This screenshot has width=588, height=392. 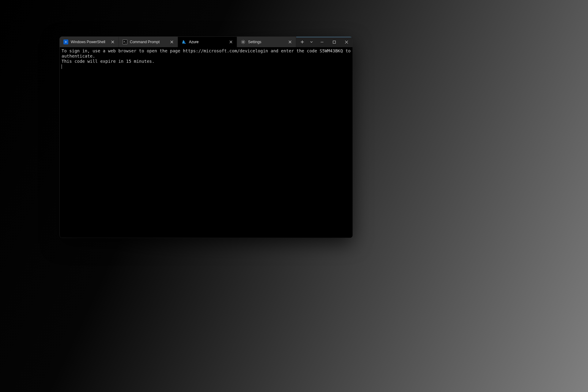 What do you see at coordinates (89, 42) in the screenshot?
I see `tab-powershell: > Windows PowerShell` at bounding box center [89, 42].